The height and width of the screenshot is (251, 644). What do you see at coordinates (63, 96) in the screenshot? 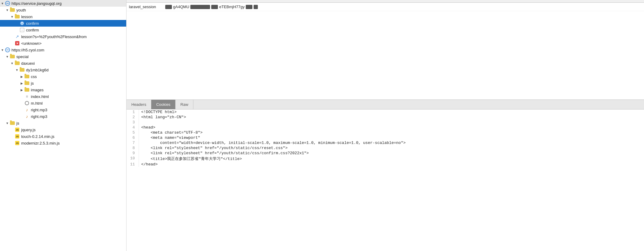
I see `sidebar-item-index-html: ≡index.html` at bounding box center [63, 96].